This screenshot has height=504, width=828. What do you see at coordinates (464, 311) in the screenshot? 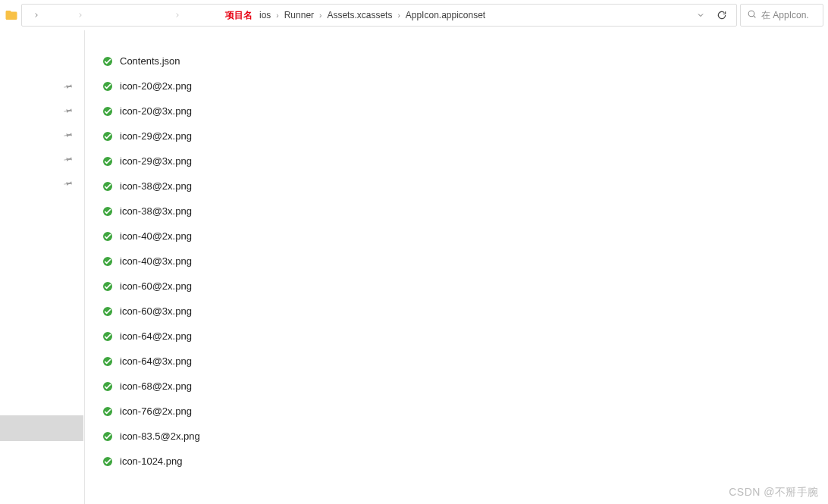
I see `file-row: icon-60@3x.png` at bounding box center [464, 311].